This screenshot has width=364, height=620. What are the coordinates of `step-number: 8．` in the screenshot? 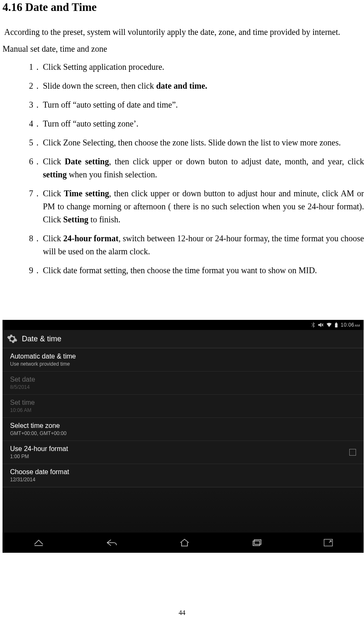 It's located at (35, 239).